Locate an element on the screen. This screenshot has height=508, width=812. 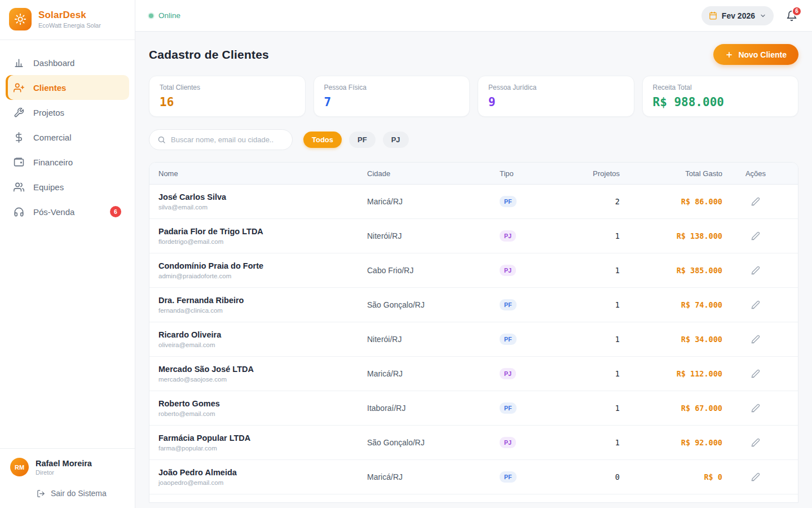
table-row: Ricardo Oliveiraoliveira@email.comNiteró… is located at coordinates (474, 340).